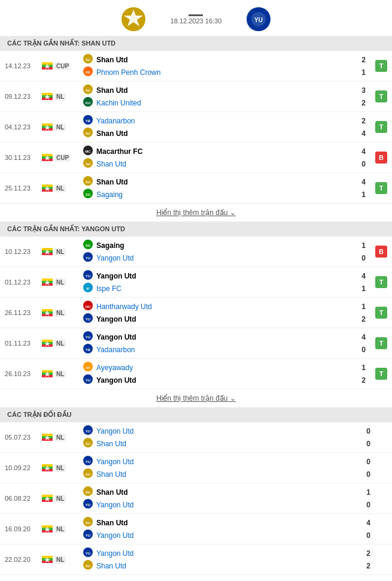 The height and width of the screenshot is (581, 392). I want to click on teams-scores: SU Shan Utd2 PP Phnom Penh Crown1, so click(224, 66).